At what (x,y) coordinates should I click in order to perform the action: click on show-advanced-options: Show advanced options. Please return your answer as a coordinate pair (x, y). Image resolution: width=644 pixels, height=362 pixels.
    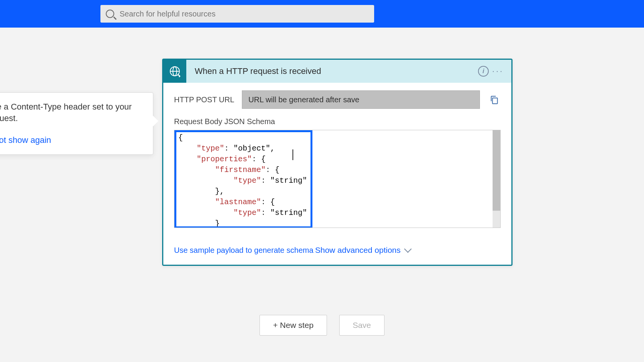
    Looking at the image, I should click on (363, 250).